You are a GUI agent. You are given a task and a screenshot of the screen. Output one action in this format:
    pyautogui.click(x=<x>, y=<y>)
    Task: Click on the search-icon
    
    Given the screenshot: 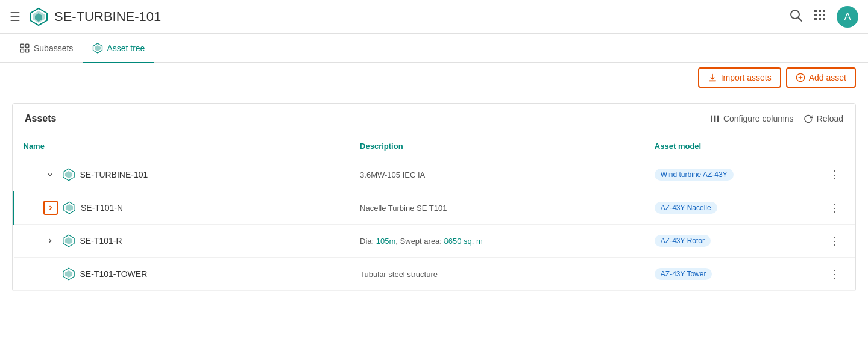 What is the action you would take?
    pyautogui.click(x=796, y=15)
    